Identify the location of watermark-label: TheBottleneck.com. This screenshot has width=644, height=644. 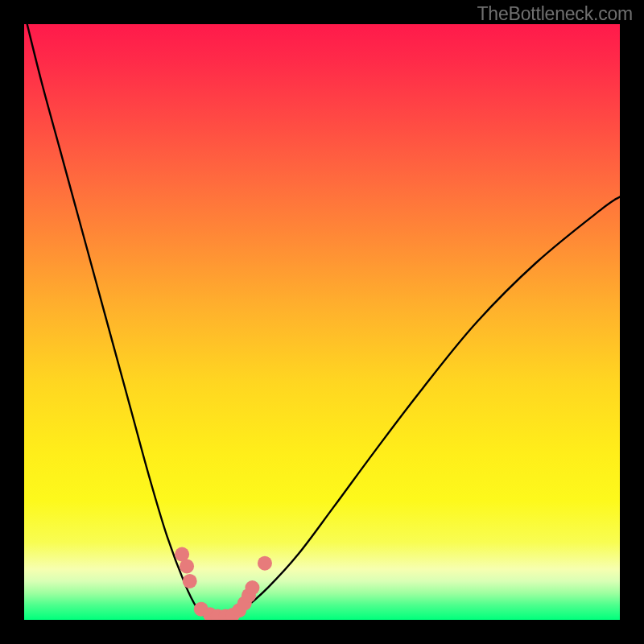
(555, 14).